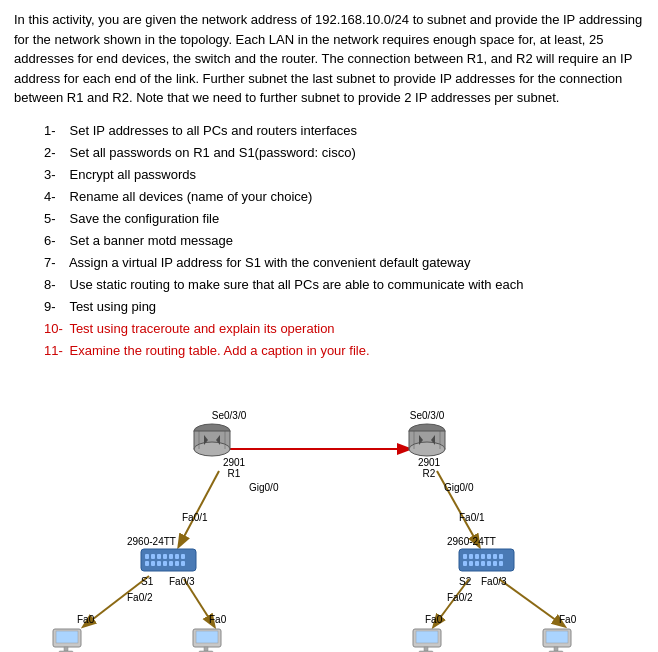  Describe the element at coordinates (140, 598) in the screenshot. I see `s1-fa02-label: Fa0/2` at that location.